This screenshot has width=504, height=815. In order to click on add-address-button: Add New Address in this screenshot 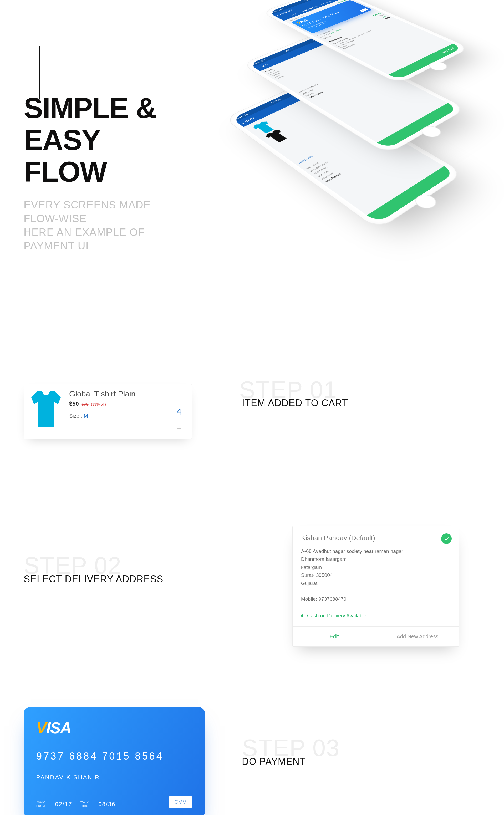, I will do `click(417, 637)`.